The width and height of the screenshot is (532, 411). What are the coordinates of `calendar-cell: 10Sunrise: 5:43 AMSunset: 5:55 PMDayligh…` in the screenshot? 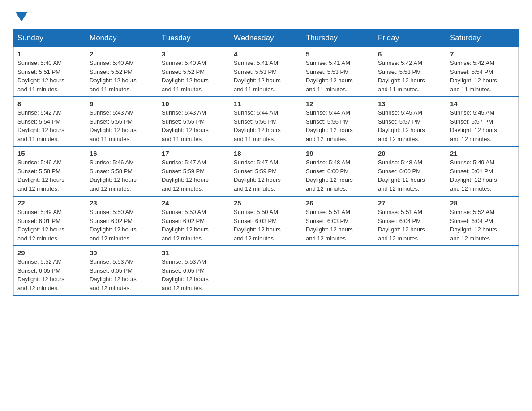 It's located at (194, 122).